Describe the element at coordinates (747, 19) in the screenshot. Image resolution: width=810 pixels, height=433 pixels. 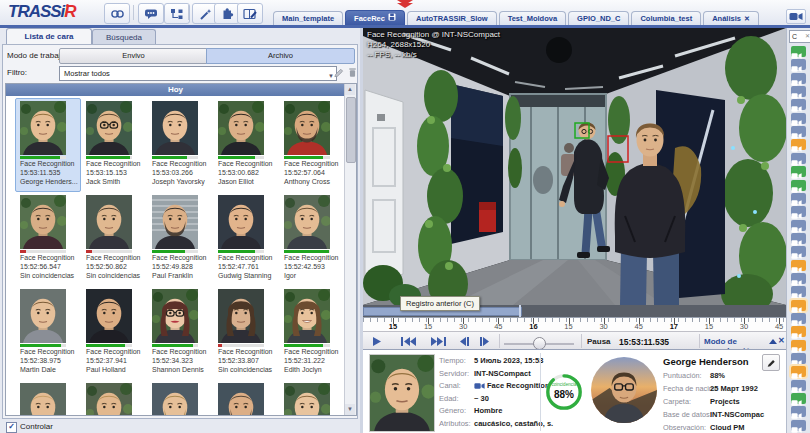
I see `close-tab-icon: ✕` at that location.